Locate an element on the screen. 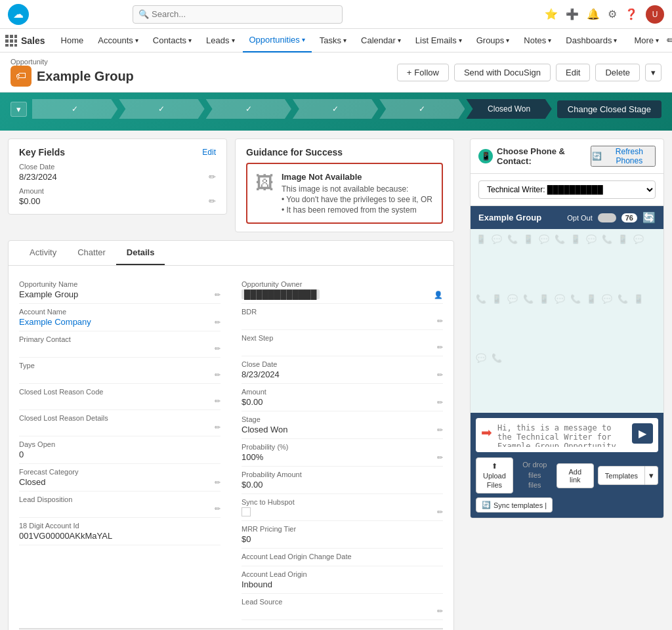  search-input is located at coordinates (244, 14).